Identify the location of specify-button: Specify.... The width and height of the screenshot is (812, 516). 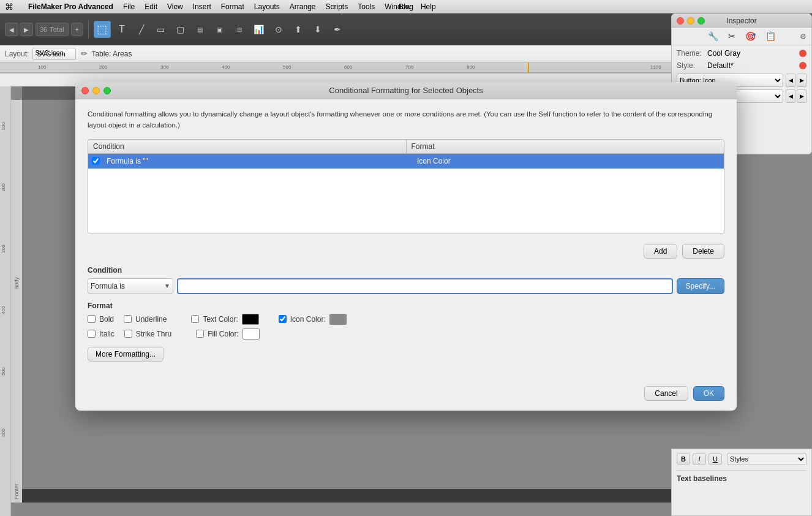
(701, 286).